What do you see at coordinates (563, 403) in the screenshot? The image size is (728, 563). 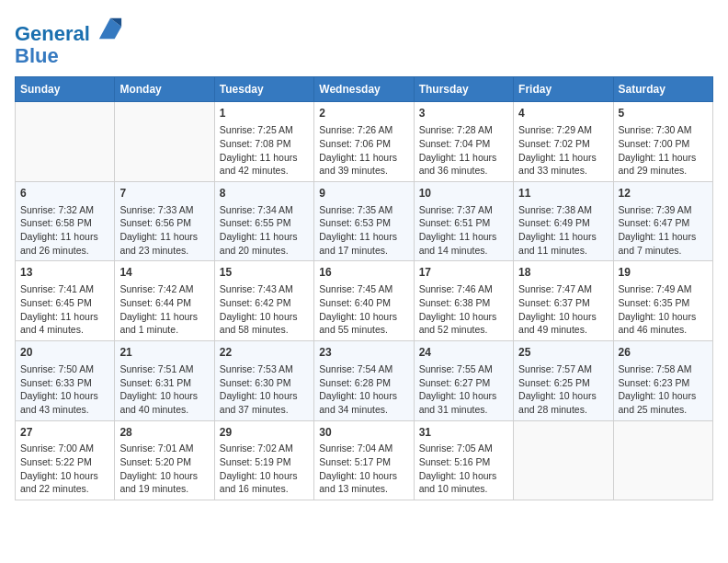 I see `daylight-text: Daylight: 10 hours and 28 minutes.` at bounding box center [563, 403].